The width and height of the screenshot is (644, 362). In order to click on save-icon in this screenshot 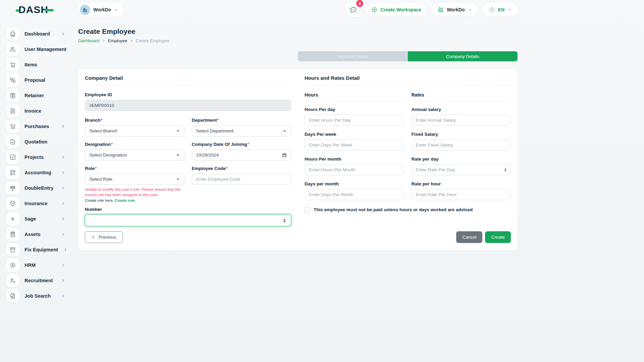, I will do `click(13, 96)`.